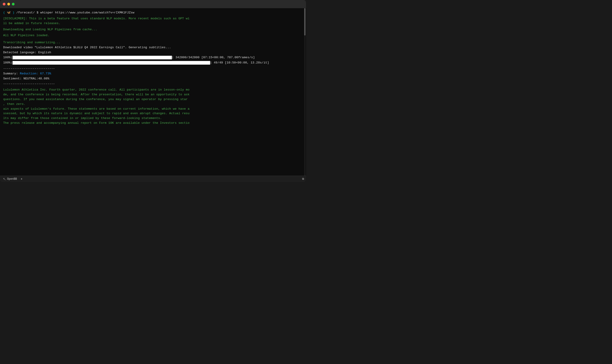  I want to click on progress1-bar, so click(92, 57).